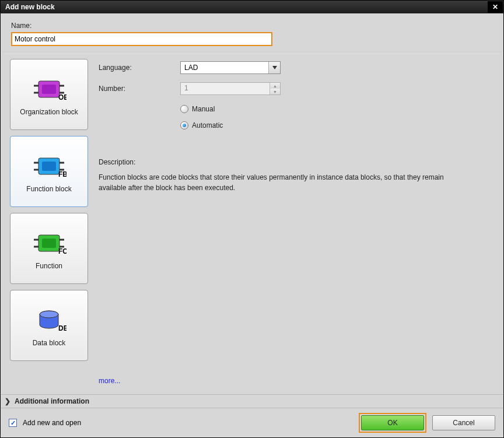 This screenshot has width=504, height=438. Describe the element at coordinates (495, 7) in the screenshot. I see `close-button: ✕` at that location.